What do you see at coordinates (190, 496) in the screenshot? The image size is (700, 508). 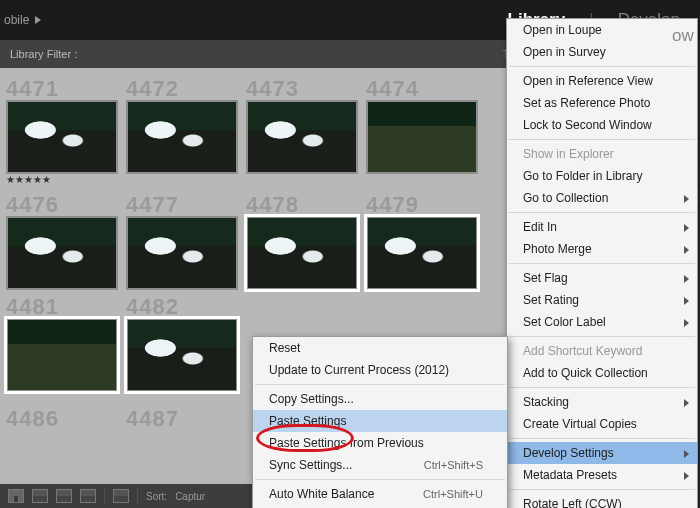 I see `sort-value: Captur` at bounding box center [190, 496].